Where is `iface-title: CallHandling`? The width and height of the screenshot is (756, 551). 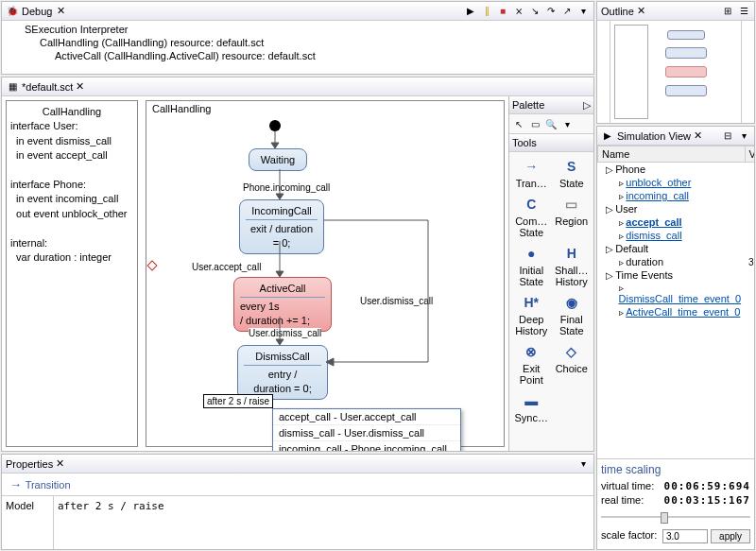 iface-title: CallHandling is located at coordinates (72, 112).